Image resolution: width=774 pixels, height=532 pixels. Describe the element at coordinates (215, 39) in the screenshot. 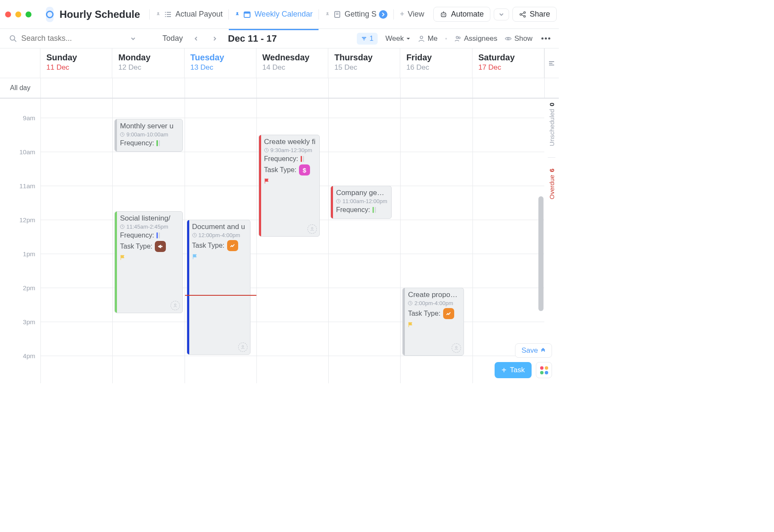

I see `next-week-button` at that location.